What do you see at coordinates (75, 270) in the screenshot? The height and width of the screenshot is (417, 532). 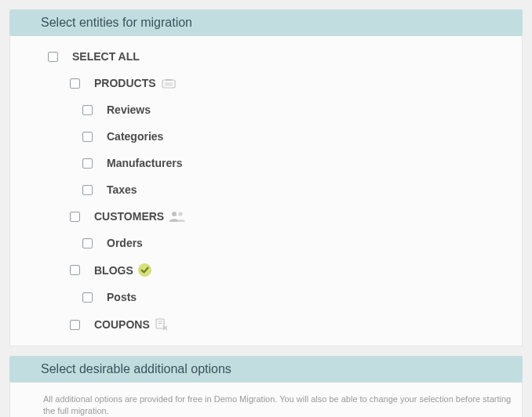 I see `blogs-checkbox` at bounding box center [75, 270].